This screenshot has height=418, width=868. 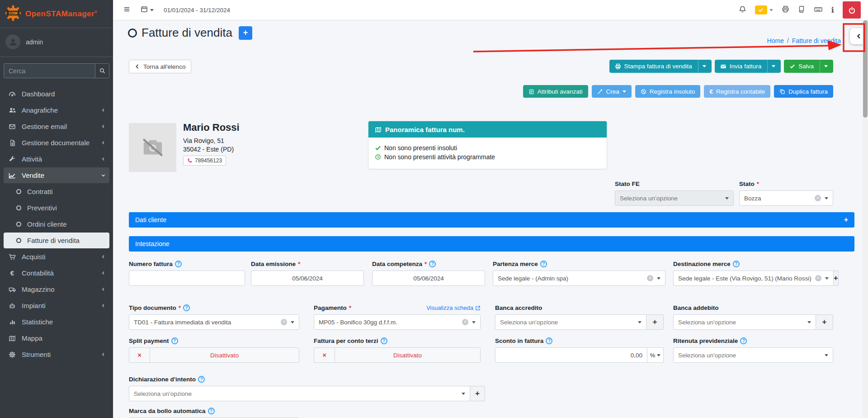 What do you see at coordinates (57, 143) in the screenshot?
I see `sidebar-item-gestione-documentale: Gestione documentale` at bounding box center [57, 143].